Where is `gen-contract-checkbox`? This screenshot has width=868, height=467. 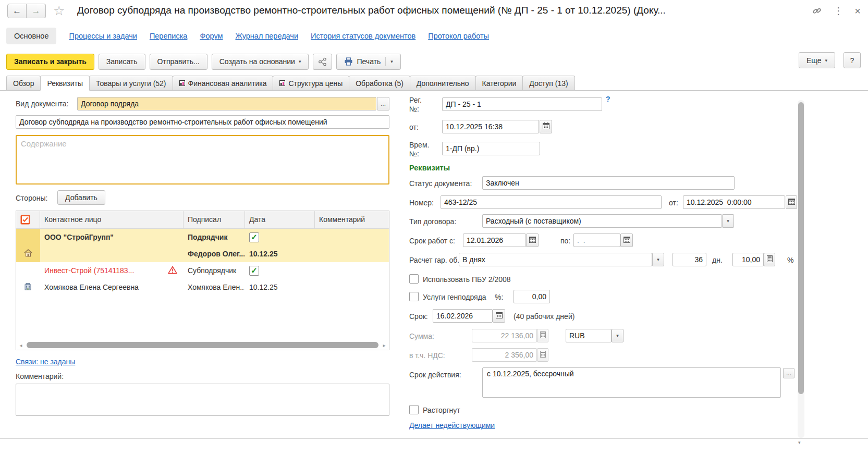
gen-contract-checkbox is located at coordinates (414, 297).